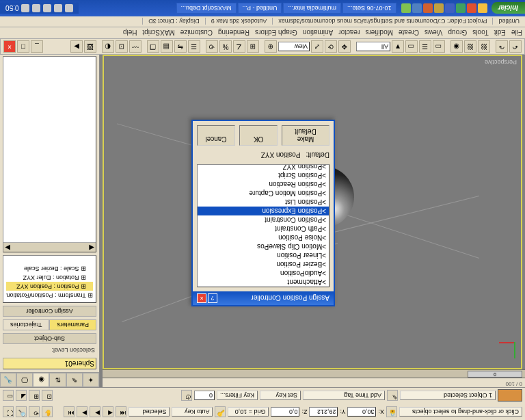 Image resolution: width=525 pixels, height=420 pixels. I want to click on tab-create-icon: ✦, so click(91, 380).